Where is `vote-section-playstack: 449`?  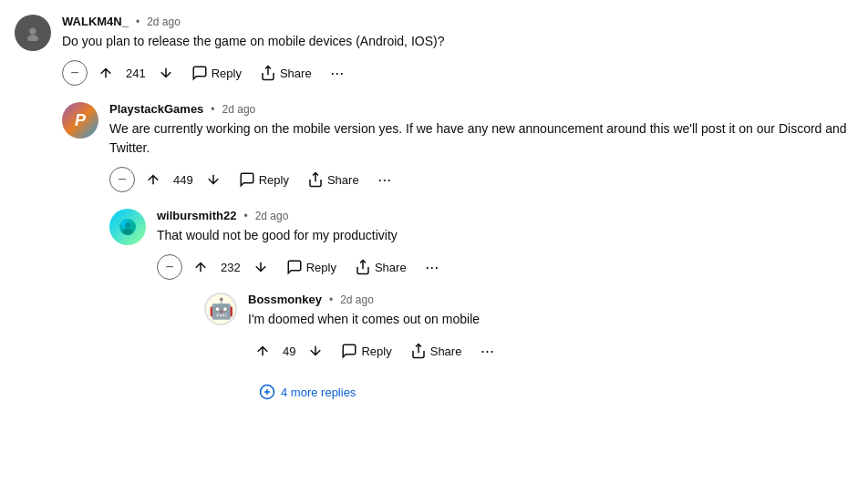 vote-section-playstack: 449 is located at coordinates (183, 180).